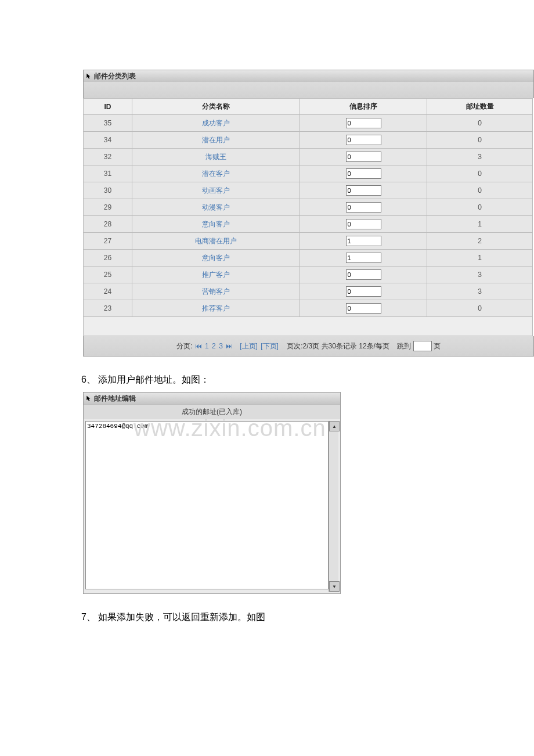 The width and height of the screenshot is (534, 756). Describe the element at coordinates (108, 157) in the screenshot. I see `cell-id: 32` at that location.